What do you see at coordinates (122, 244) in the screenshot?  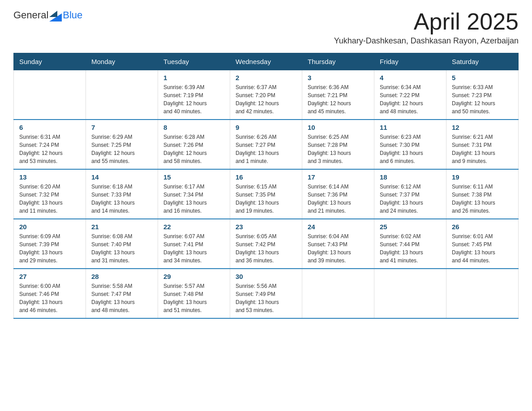 I see `calendar-cell: 21Sunrise: 6:08 AMSunset: 7:40 PMDayligh…` at bounding box center [122, 244].